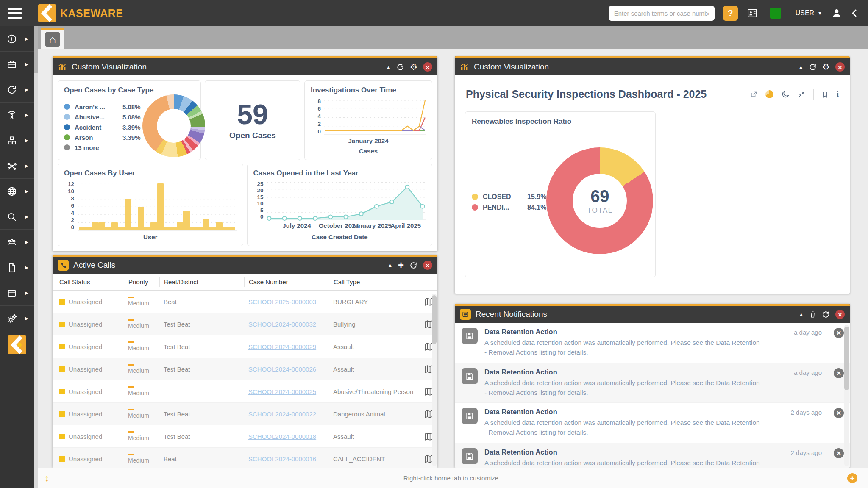 This screenshot has height=488, width=868. What do you see at coordinates (847, 396) in the screenshot?
I see `list-scrollbar` at bounding box center [847, 396].